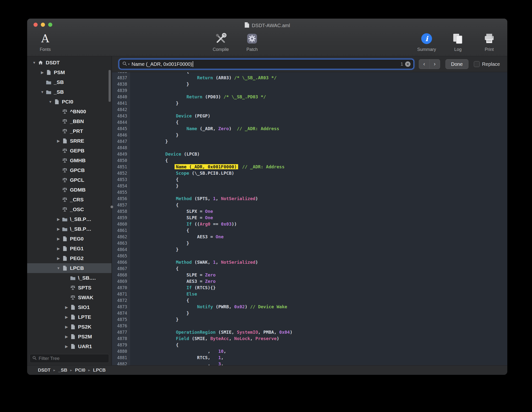 This screenshot has width=532, height=412. What do you see at coordinates (310, 73) in the screenshot?
I see `code-line: 4836 {` at bounding box center [310, 73].